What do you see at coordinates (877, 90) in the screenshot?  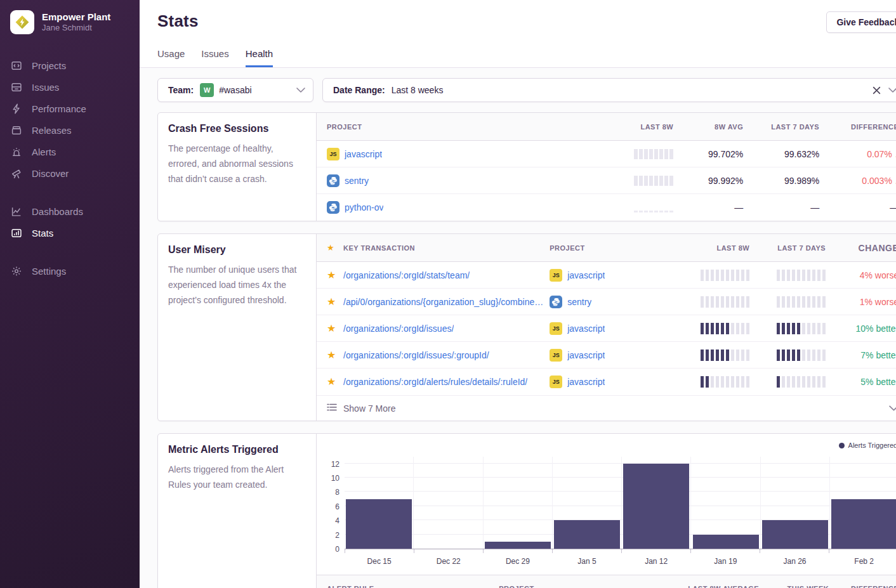 I see `clear-date-icon` at bounding box center [877, 90].